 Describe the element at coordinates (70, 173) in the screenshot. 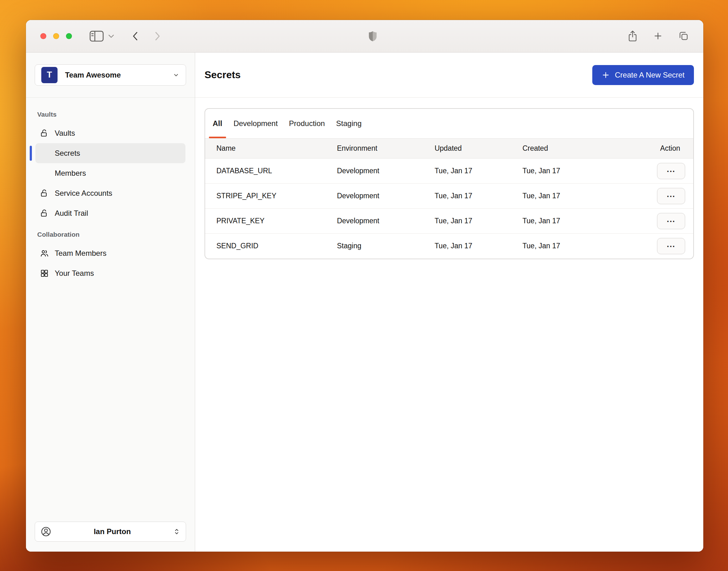

I see `sidebar-item-label: Members` at that location.